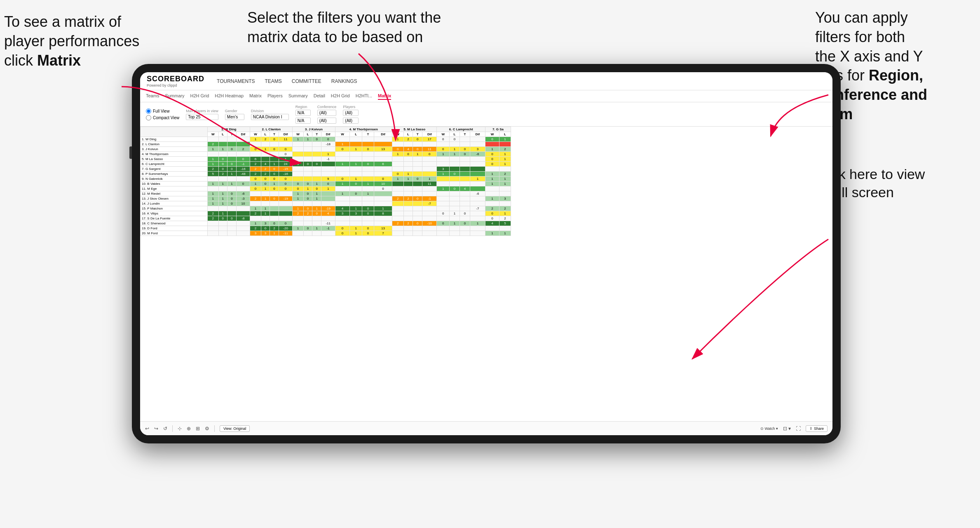 The width and height of the screenshot is (980, 528). What do you see at coordinates (798, 429) in the screenshot?
I see `fullscreen-icon: ⛶` at bounding box center [798, 429].